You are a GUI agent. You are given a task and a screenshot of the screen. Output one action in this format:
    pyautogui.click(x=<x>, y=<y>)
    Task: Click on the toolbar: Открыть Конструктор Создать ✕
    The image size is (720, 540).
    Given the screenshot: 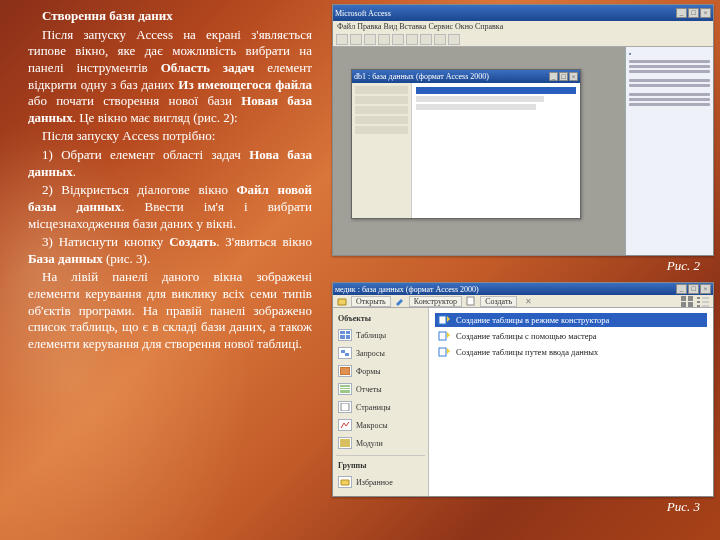 What is the action you would take?
    pyautogui.click(x=523, y=302)
    